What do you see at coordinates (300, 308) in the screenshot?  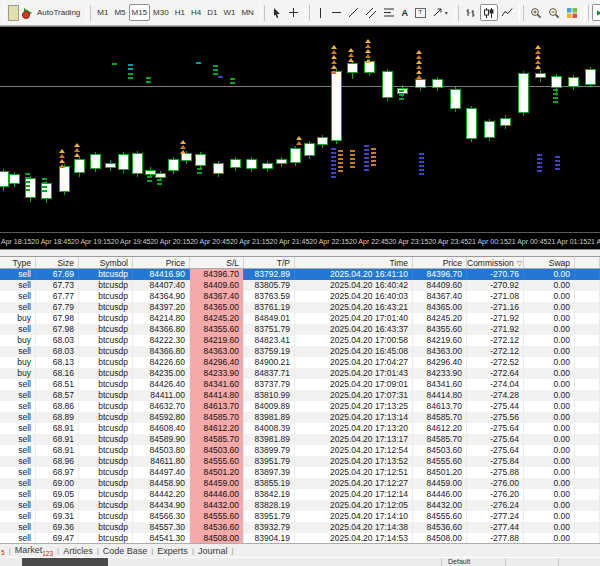 I see `table-row: sell67.79btcusdp84397.2084365.0083761.19…` at bounding box center [300, 308].